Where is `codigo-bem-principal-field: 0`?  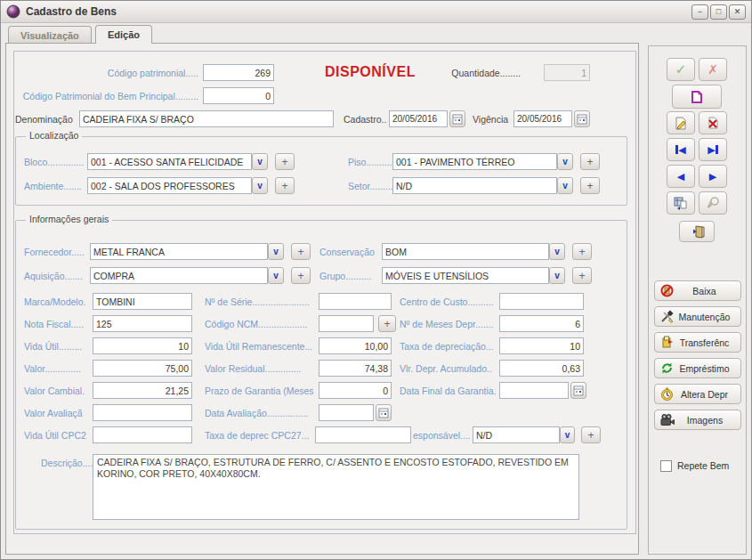 codigo-bem-principal-field: 0 is located at coordinates (239, 96).